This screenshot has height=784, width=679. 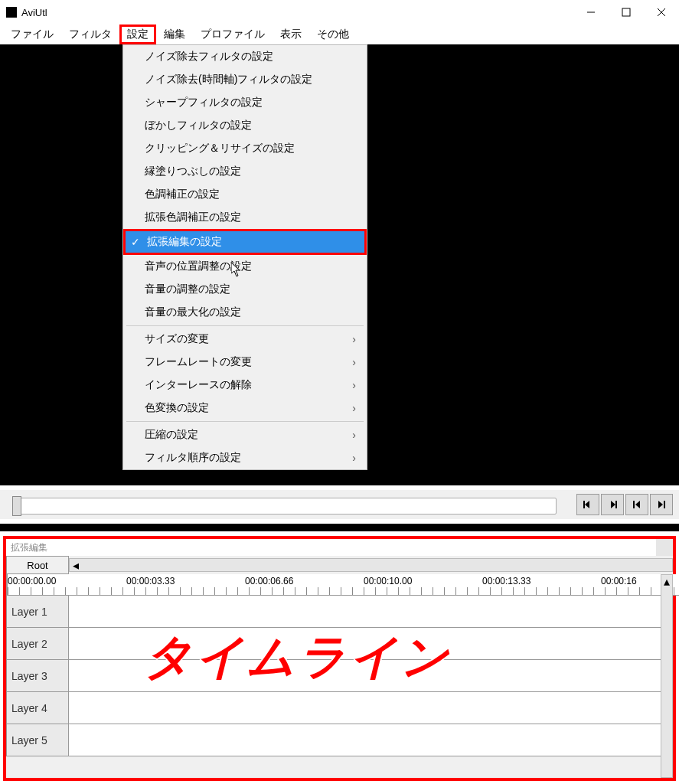 What do you see at coordinates (245, 57) in the screenshot?
I see `menu-item-noise-filter: ノイズ除去フィルタの設定` at bounding box center [245, 57].